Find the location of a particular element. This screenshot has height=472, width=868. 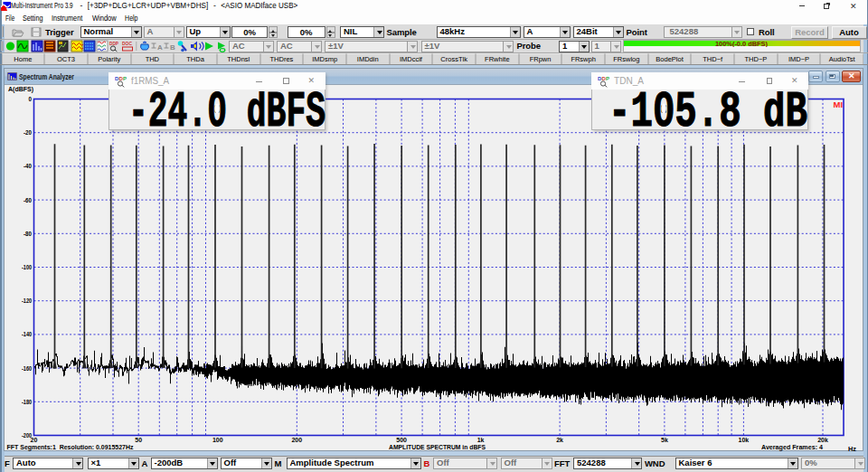

svg-text: MI is located at coordinates (839, 105).